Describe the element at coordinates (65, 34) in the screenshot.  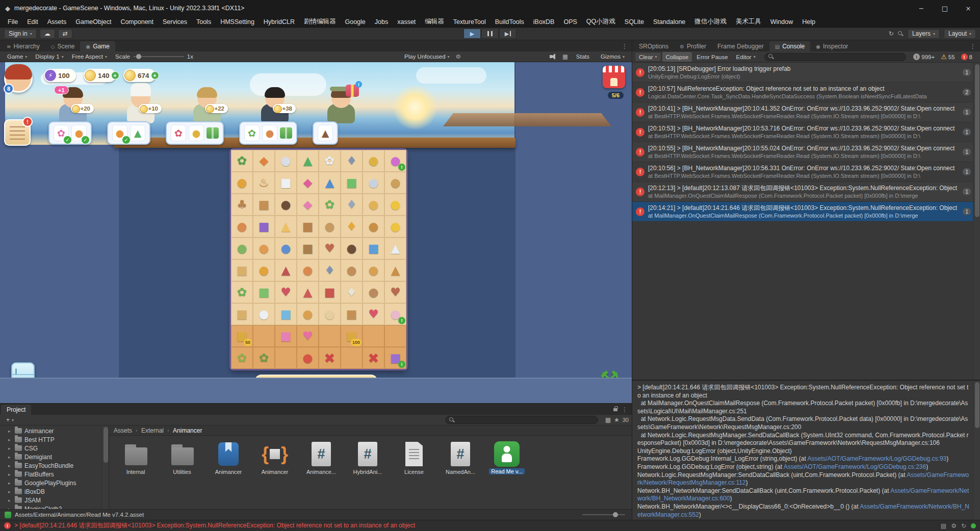
I see `plastic-scm-icon: ⇄` at that location.